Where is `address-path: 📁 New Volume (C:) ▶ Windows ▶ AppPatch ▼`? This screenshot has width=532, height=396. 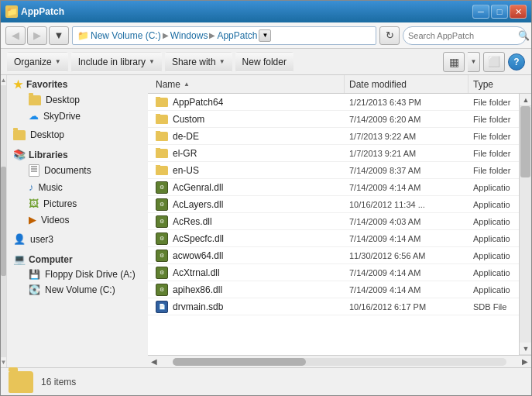
address-path: 📁 New Volume (C:) ▶ Windows ▶ AppPatch ▼ is located at coordinates (225, 36).